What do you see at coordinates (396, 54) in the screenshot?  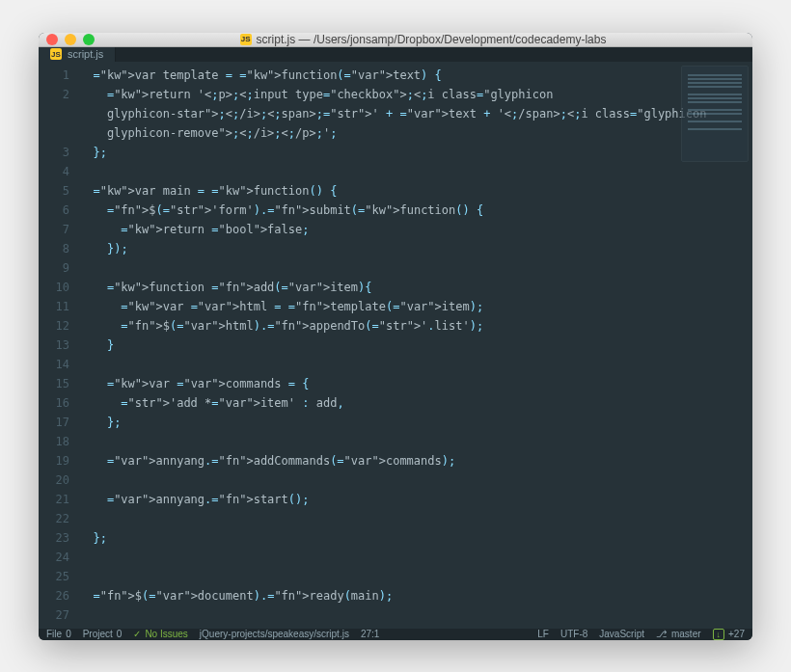 I see `tabbar: JS script.js` at bounding box center [396, 54].